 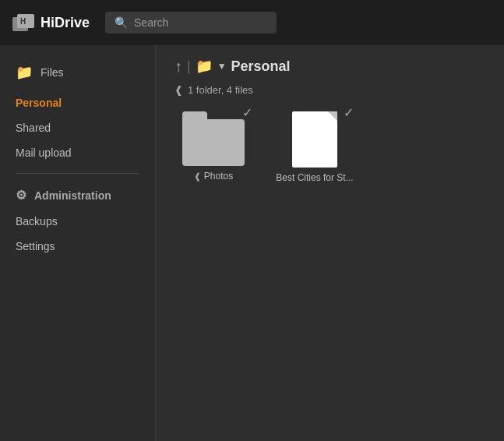 What do you see at coordinates (315, 139) in the screenshot?
I see `best-cities-file-icon` at bounding box center [315, 139].